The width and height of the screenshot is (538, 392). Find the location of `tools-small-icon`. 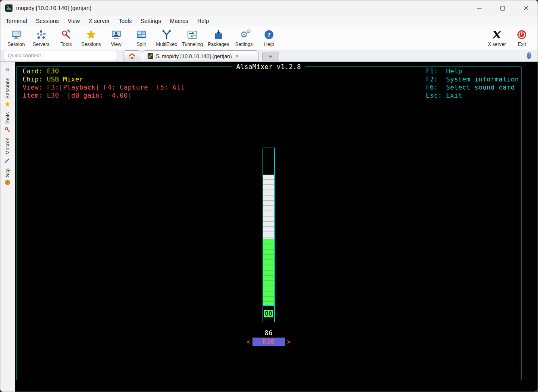

tools-small-icon is located at coordinates (7, 130).